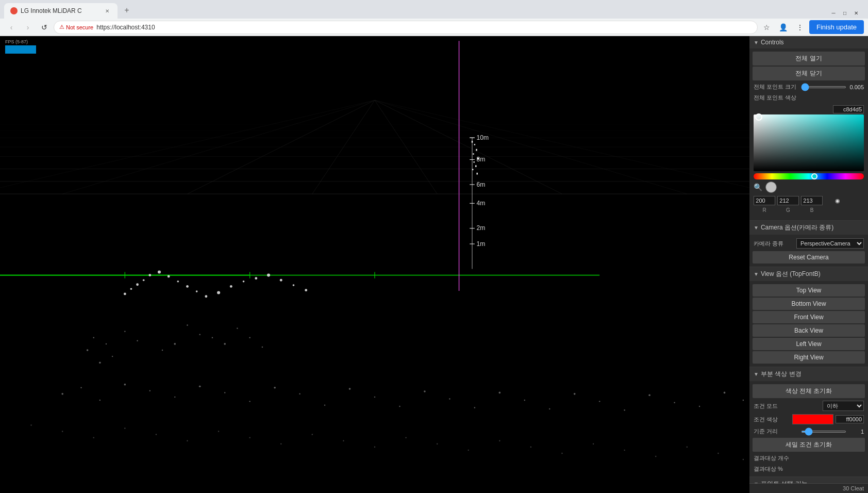 The image size is (868, 493). Describe the element at coordinates (848, 109) in the screenshot. I see `color-hex-input` at that location.